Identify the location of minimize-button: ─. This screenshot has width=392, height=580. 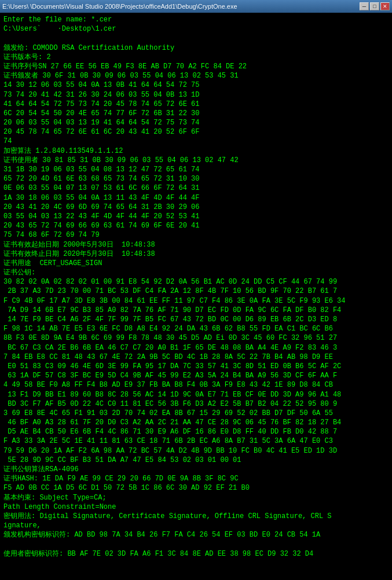
(364, 6).